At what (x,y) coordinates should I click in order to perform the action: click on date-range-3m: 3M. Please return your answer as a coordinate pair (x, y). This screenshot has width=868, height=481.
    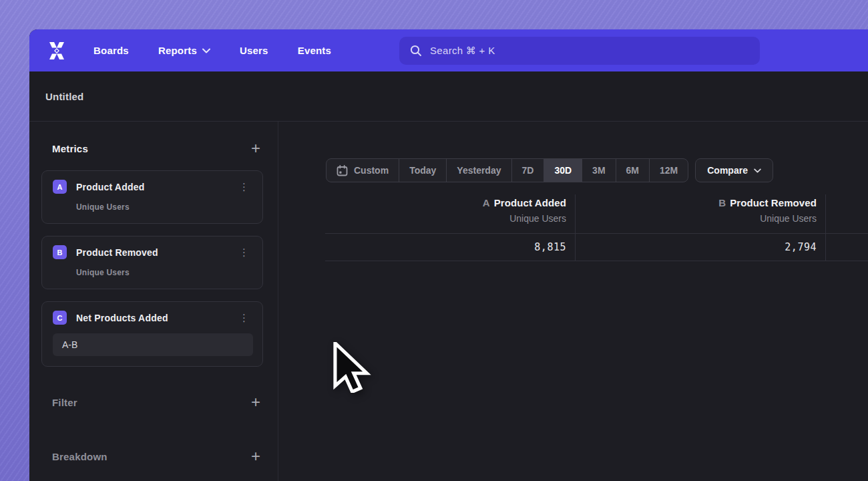
    Looking at the image, I should click on (599, 170).